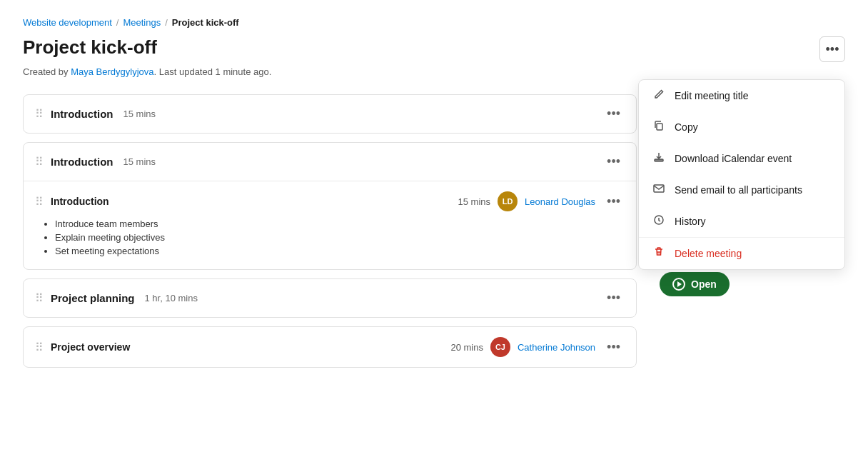 The image size is (868, 457). I want to click on agenda-item-1-bullets: Introduce team members Explain meeting o…, so click(340, 237).